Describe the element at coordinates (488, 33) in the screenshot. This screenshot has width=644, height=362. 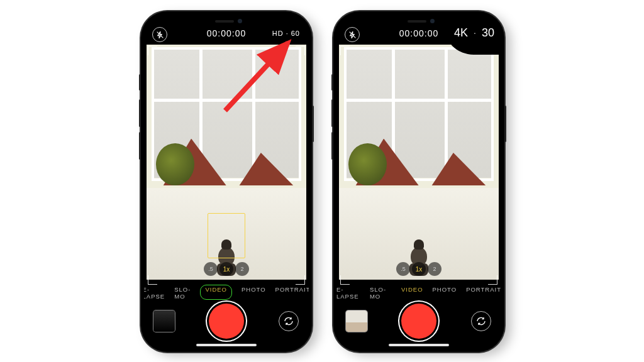
I see `fps-label: 30` at that location.